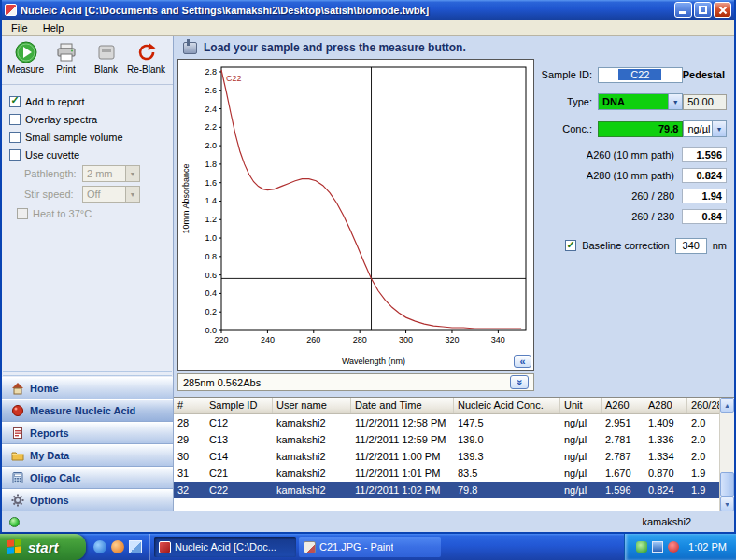 The height and width of the screenshot is (560, 736). What do you see at coordinates (88, 388) in the screenshot?
I see `sidebar-item-home: Home` at bounding box center [88, 388].